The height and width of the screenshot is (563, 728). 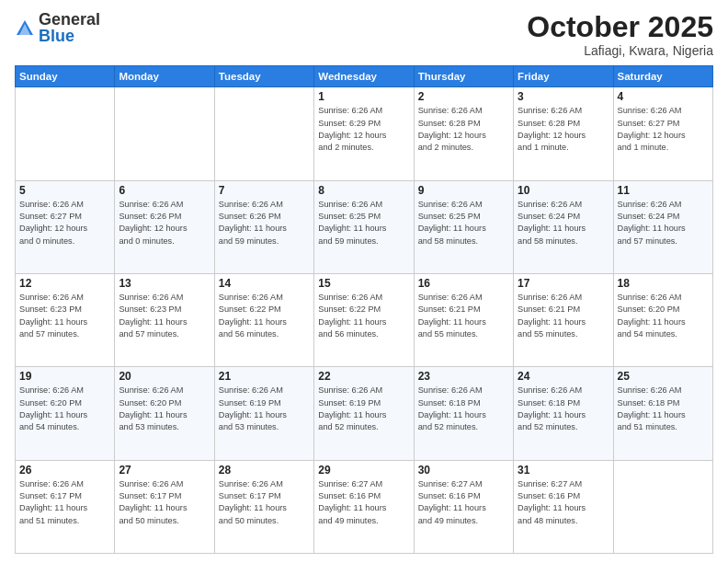 I want to click on calendar-cell: 5Sunrise: 6:26 AMSunset: 6:27 PMDaylight…, so click(x=65, y=226).